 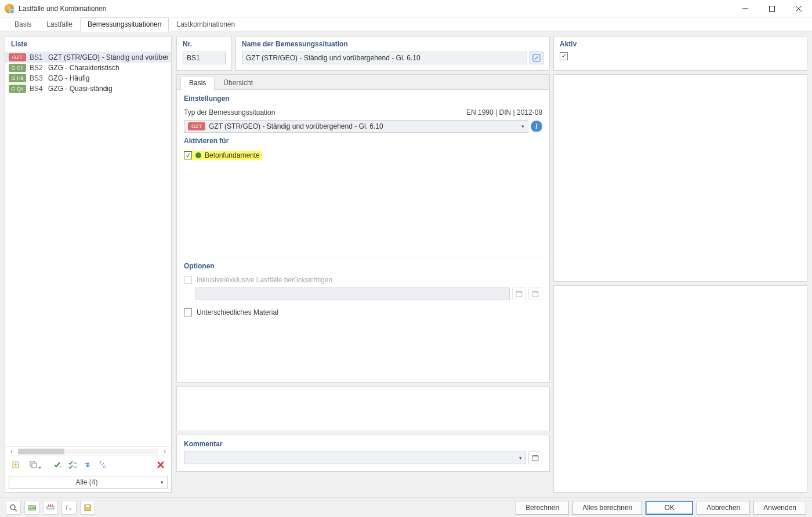 I want to click on new-button, so click(x=16, y=465).